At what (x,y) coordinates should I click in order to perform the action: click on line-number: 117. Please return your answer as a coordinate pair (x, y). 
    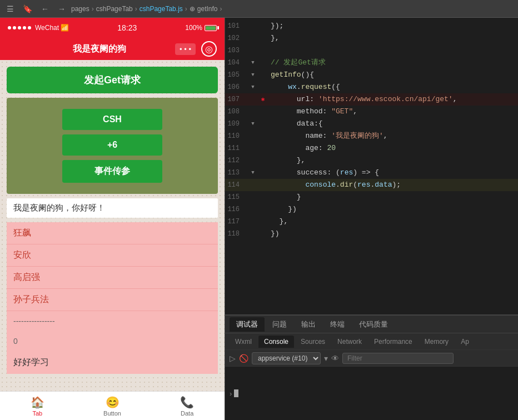
    Looking at the image, I should click on (237, 222).